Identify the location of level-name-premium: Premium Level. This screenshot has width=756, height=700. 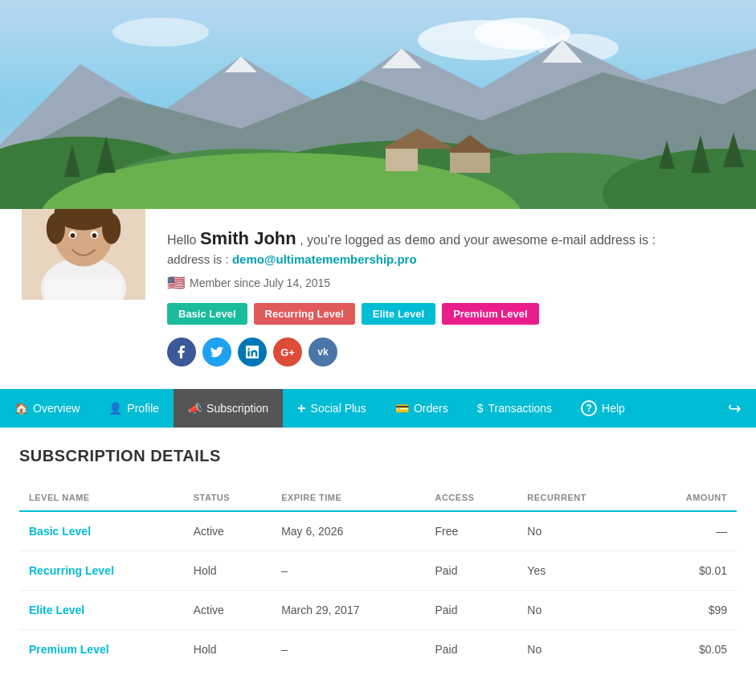
(101, 649).